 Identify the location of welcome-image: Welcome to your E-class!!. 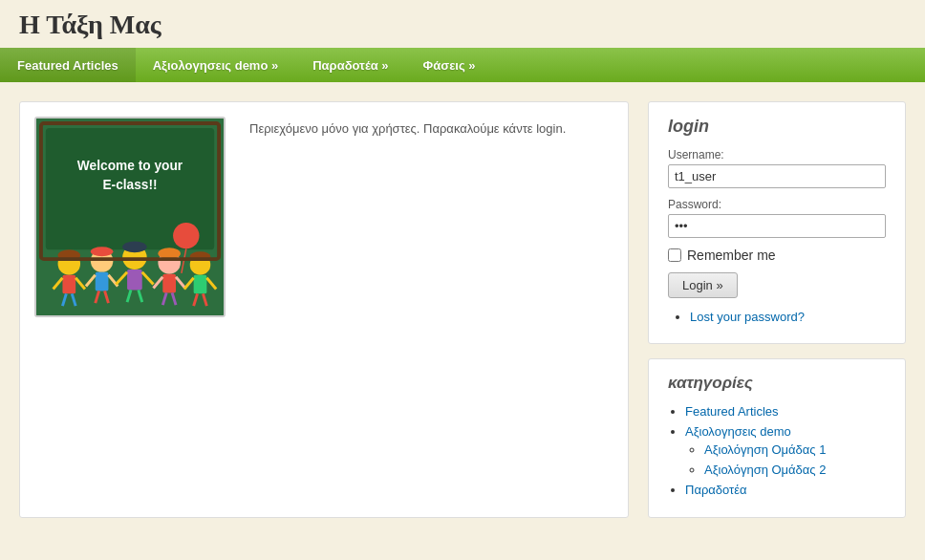
(130, 217).